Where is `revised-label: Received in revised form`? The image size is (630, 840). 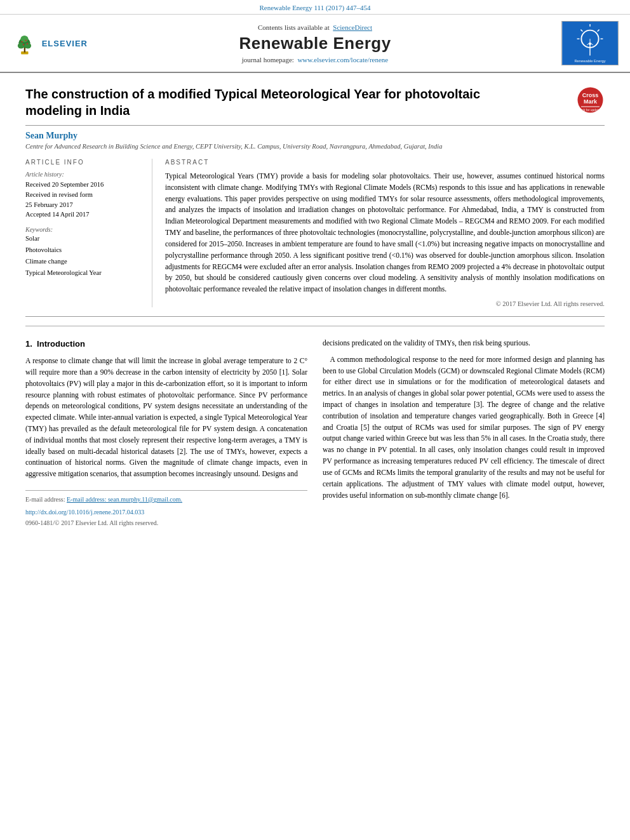 revised-label: Received in revised form is located at coordinates (84, 195).